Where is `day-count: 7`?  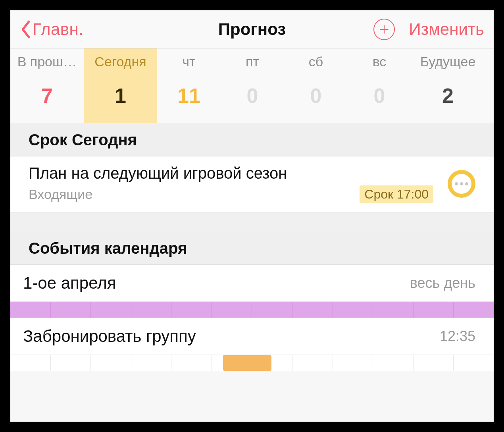
day-count: 7 is located at coordinates (47, 96).